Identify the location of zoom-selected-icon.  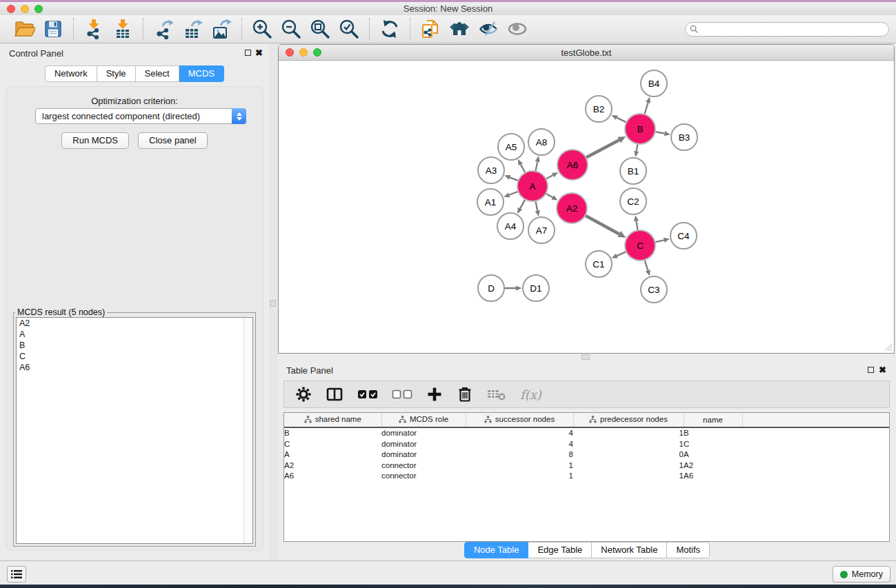
(349, 29).